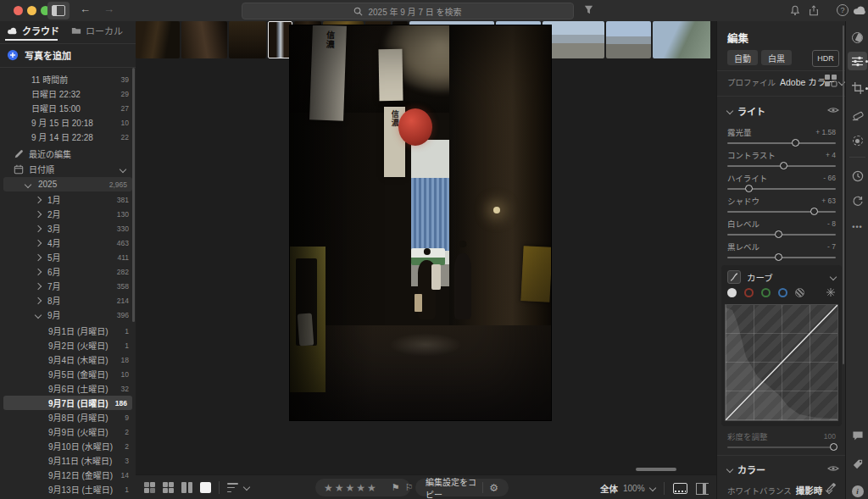 The height and width of the screenshot is (499, 868). I want to click on hdr-button: HDR, so click(826, 58).